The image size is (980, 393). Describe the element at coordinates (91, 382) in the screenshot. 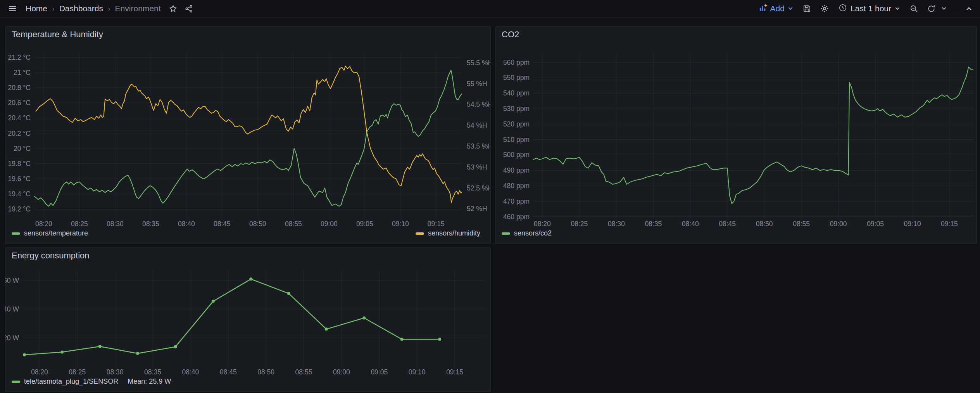

I see `legend-item-tele-tasmota-plug-1-sensor: tele/tasmota_plug_1/SENSORMean: 25.9 W` at that location.